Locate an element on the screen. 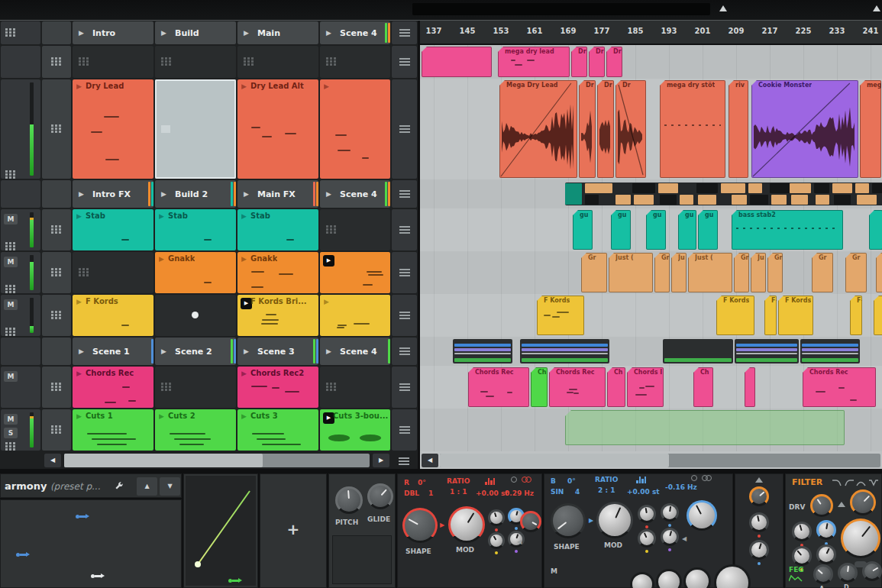 The width and height of the screenshot is (882, 588). feg-attack-knob is located at coordinates (823, 574).